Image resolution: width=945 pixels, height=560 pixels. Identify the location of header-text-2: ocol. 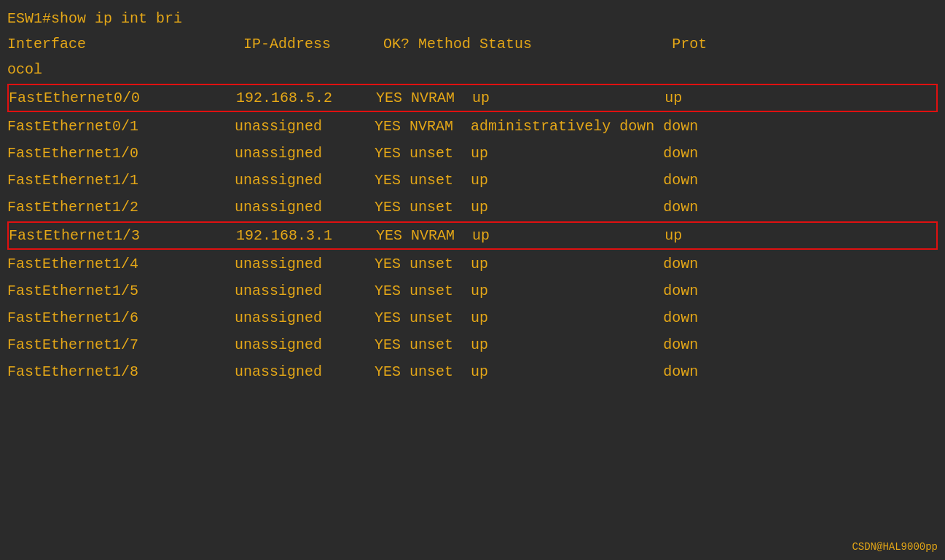
(25, 70).